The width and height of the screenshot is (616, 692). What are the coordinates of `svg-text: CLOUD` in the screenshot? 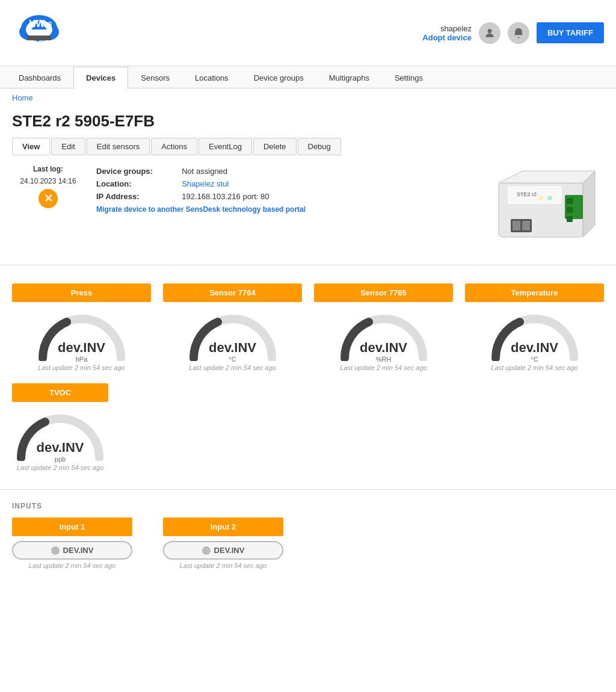 It's located at (41, 42).